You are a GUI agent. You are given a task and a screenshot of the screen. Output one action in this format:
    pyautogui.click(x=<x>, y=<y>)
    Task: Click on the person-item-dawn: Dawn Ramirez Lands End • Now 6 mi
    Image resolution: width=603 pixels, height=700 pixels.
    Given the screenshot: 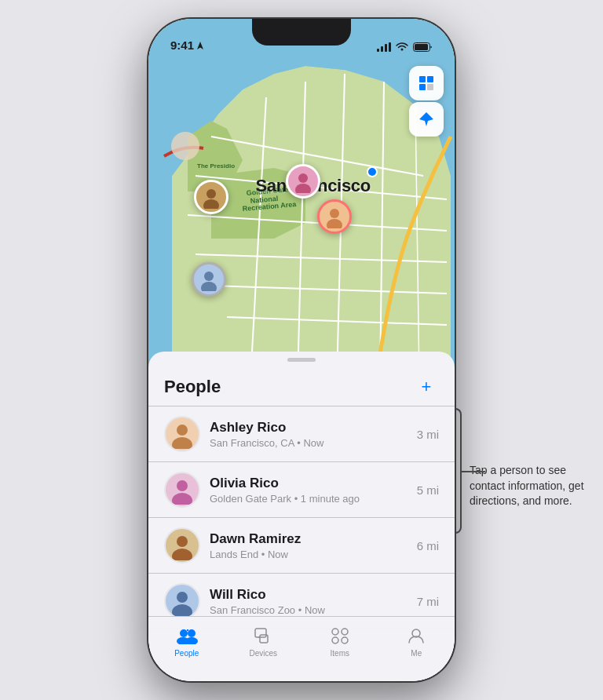 What is the action you would take?
    pyautogui.click(x=302, y=546)
    